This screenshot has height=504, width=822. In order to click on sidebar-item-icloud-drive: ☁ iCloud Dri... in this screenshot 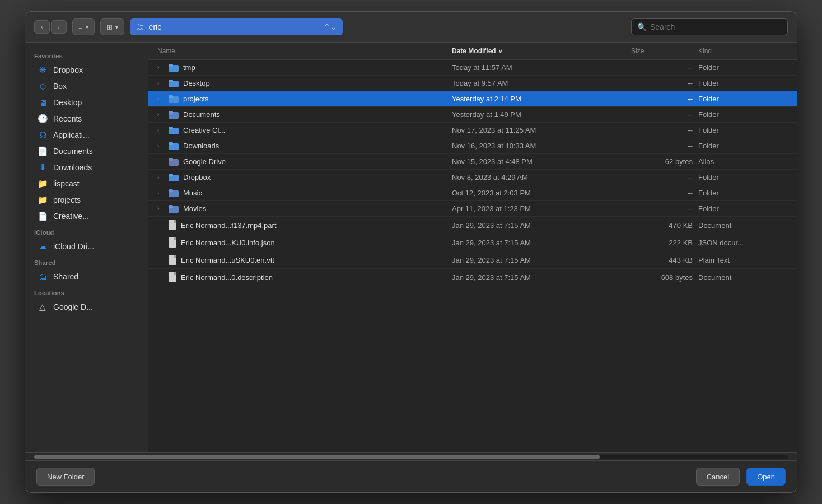, I will do `click(86, 246)`.